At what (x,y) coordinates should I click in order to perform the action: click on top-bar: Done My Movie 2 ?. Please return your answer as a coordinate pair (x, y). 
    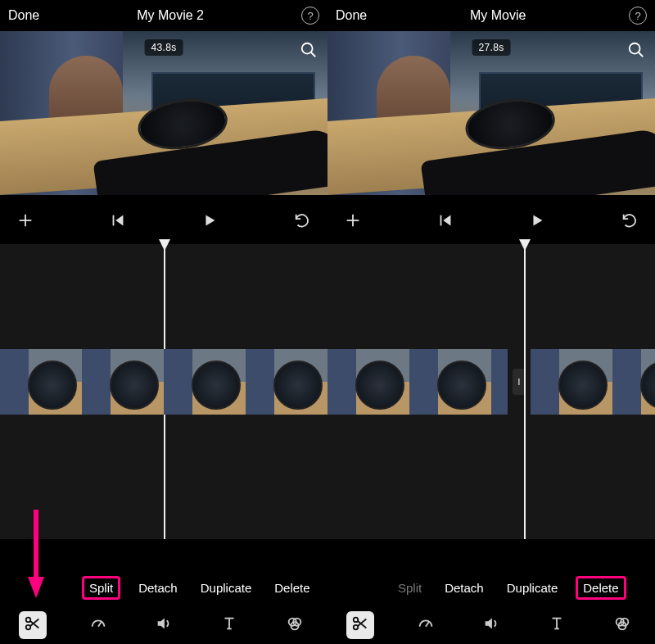
    Looking at the image, I should click on (164, 16).